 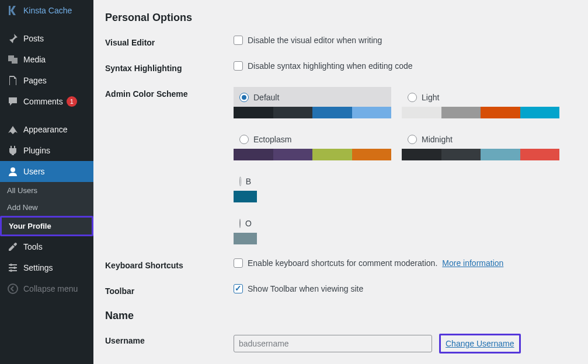 I want to click on appearance-icon, so click(x=13, y=130).